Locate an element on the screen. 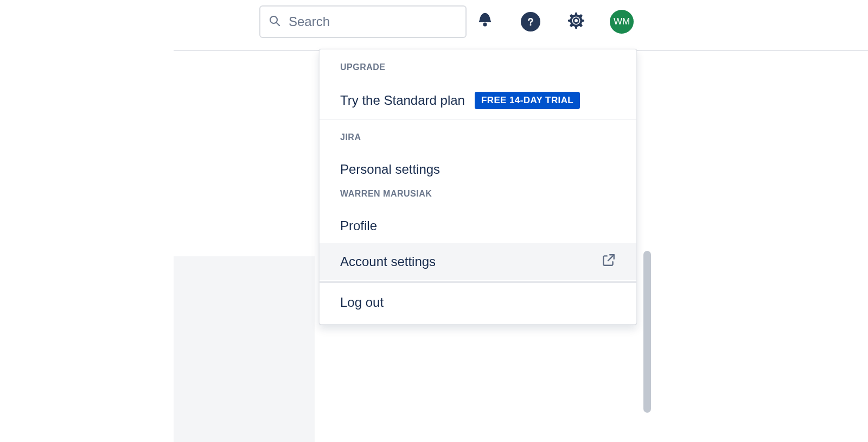 The width and height of the screenshot is (868, 442). menu-item-label: Try the Standard plan is located at coordinates (403, 100).